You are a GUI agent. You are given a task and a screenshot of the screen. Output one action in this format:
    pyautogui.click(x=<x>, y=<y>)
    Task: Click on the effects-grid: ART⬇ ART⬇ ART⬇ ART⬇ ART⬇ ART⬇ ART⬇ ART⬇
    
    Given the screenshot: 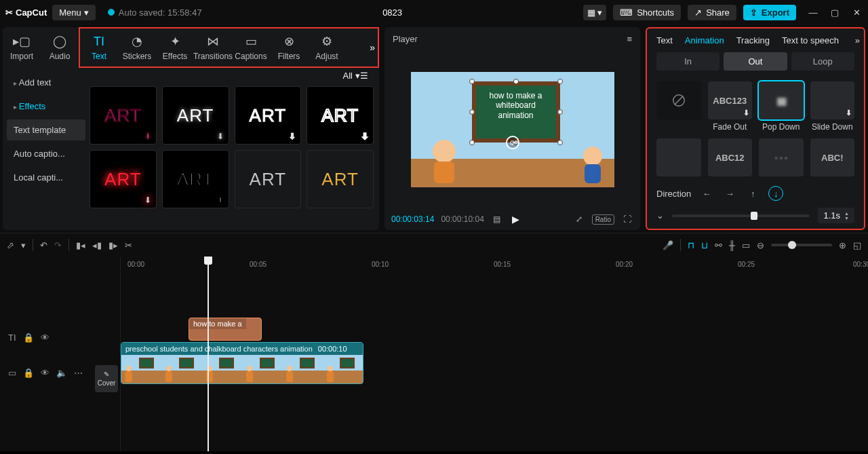 What is the action you would take?
    pyautogui.click(x=232, y=149)
    